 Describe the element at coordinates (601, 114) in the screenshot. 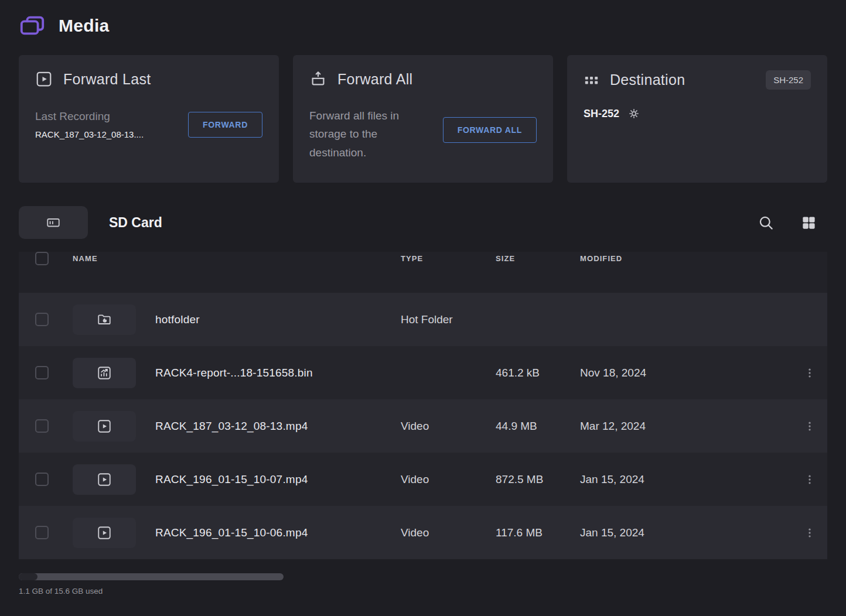

I see `destination-value: SH-252` at that location.